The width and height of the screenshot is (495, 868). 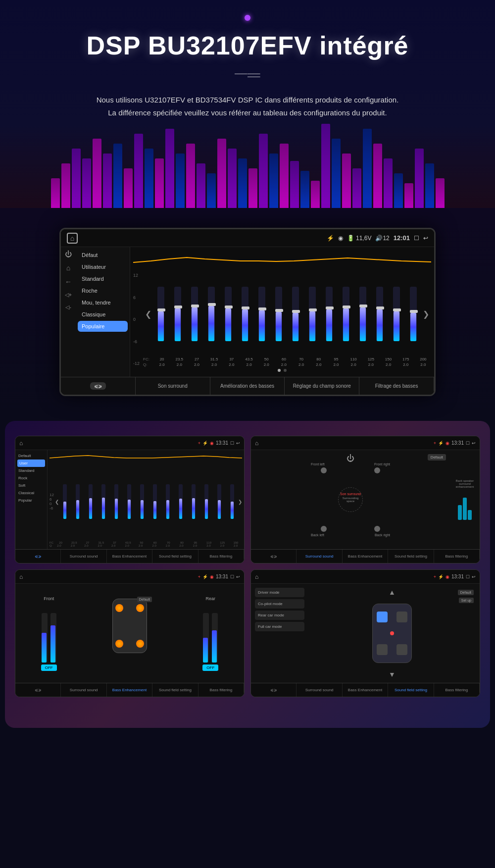 I want to click on tab-amelioration: Amélioration des basses, so click(x=248, y=386).